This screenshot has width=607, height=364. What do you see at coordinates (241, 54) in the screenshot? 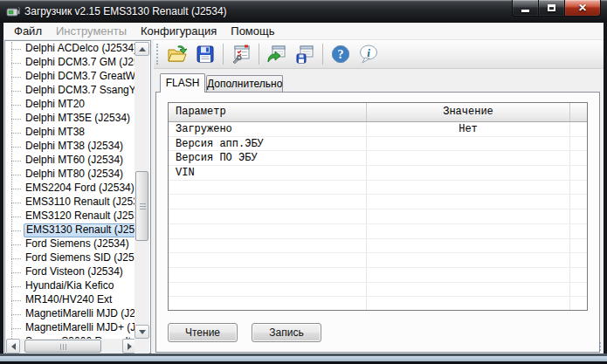
I see `module-settings-button` at bounding box center [241, 54].